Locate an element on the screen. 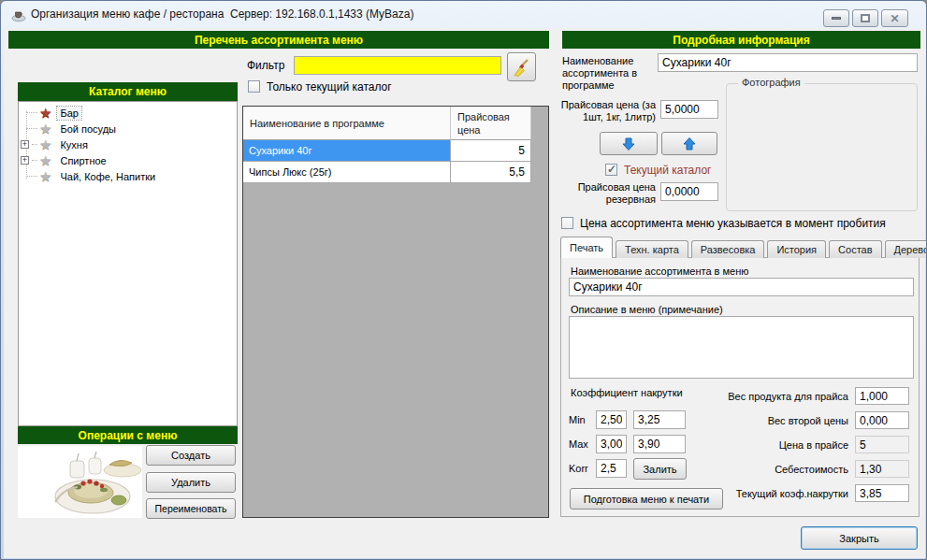 This screenshot has width=927, height=560. operations-header: Операции с меню is located at coordinates (127, 436).